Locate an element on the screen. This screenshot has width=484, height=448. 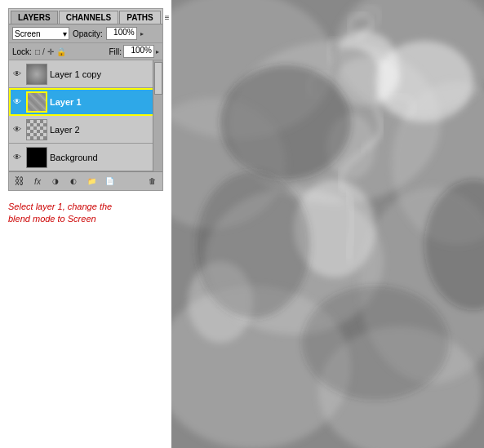
adjustment-layer-button: ◐ is located at coordinates (73, 181).